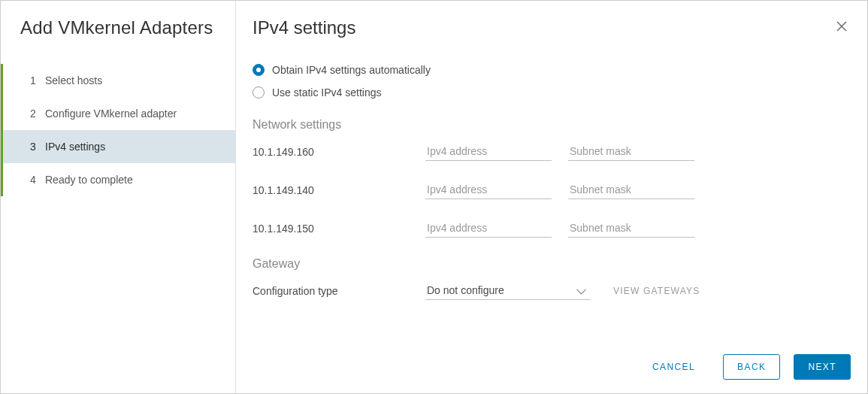 This screenshot has height=394, width=868. I want to click on step-configure-adapter: 2 Configure VMkernel adapter, so click(119, 114).